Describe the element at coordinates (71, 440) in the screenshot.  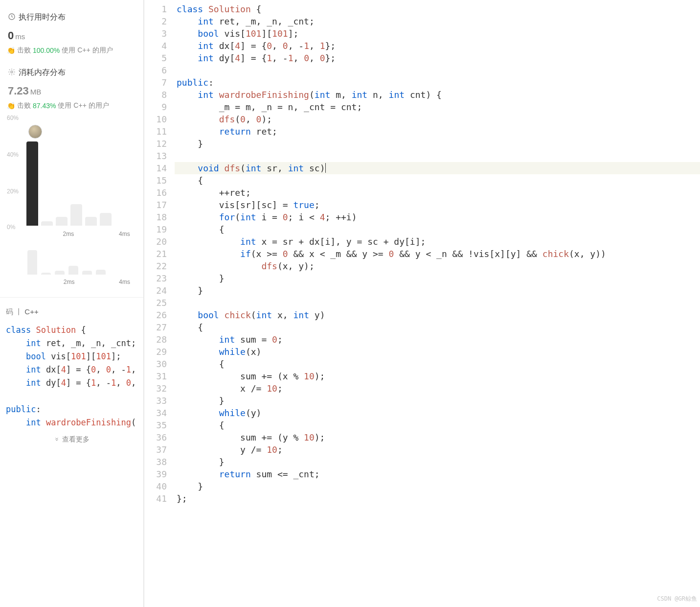
I see `see-more-link: 查看更多` at that location.